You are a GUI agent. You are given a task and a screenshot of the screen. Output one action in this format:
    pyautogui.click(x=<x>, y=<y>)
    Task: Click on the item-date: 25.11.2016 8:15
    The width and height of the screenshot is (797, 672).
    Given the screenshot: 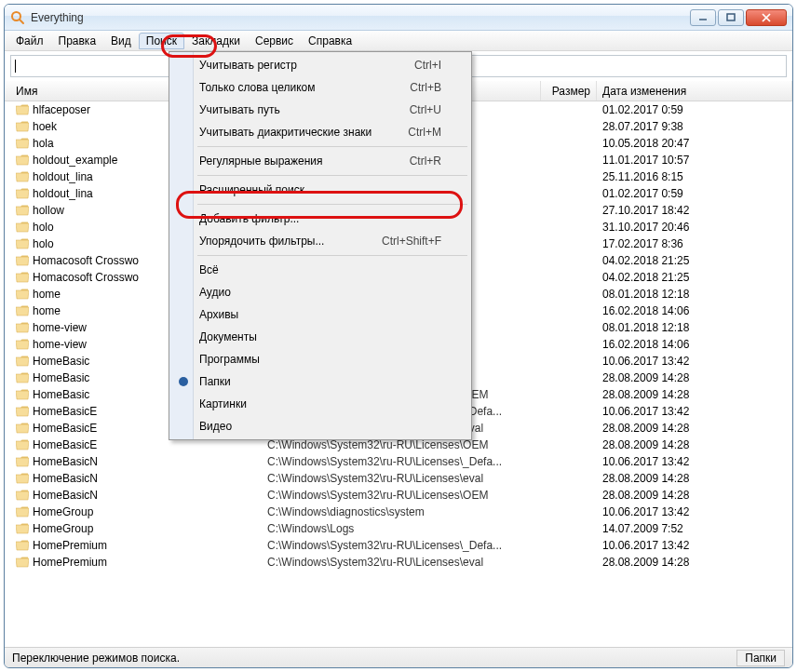 What is the action you would take?
    pyautogui.click(x=695, y=177)
    